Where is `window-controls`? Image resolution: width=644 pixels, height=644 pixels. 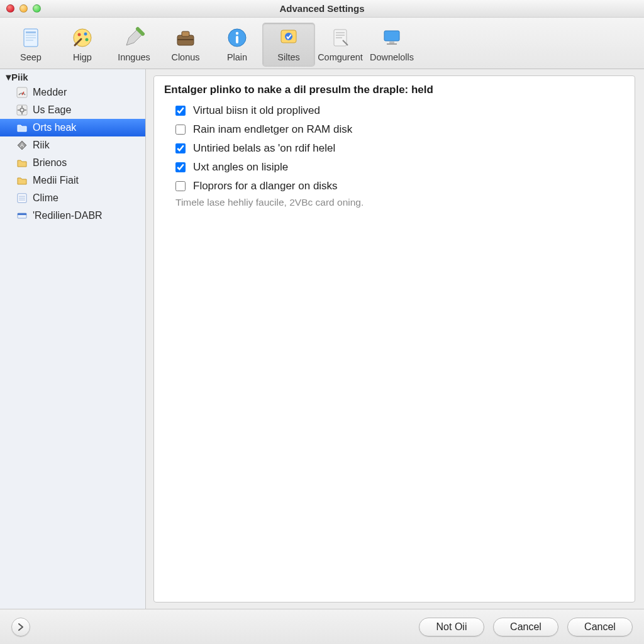 window-controls is located at coordinates (24, 9).